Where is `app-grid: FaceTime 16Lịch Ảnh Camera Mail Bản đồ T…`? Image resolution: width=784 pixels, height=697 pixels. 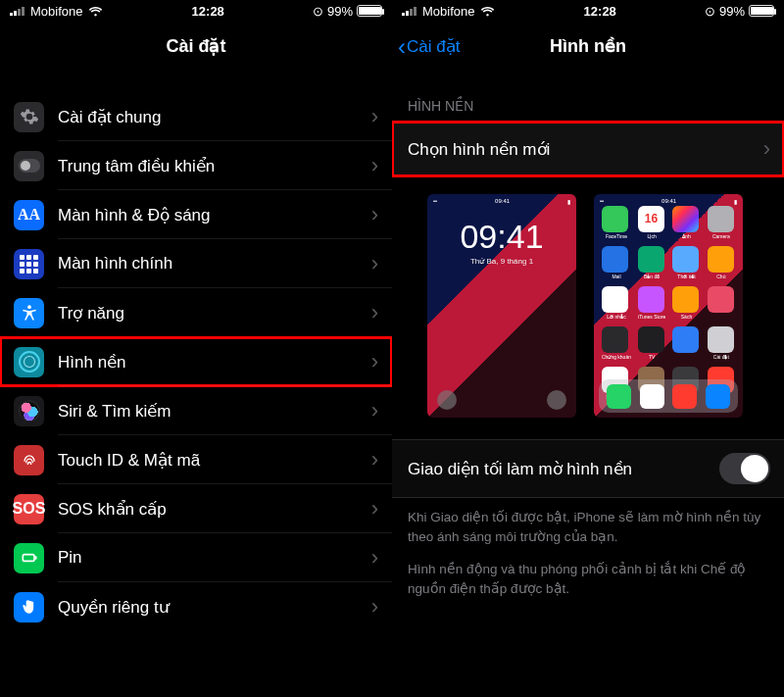
app-grid: FaceTime 16Lịch Ảnh Camera Mail Bản đồ T… is located at coordinates (668, 303).